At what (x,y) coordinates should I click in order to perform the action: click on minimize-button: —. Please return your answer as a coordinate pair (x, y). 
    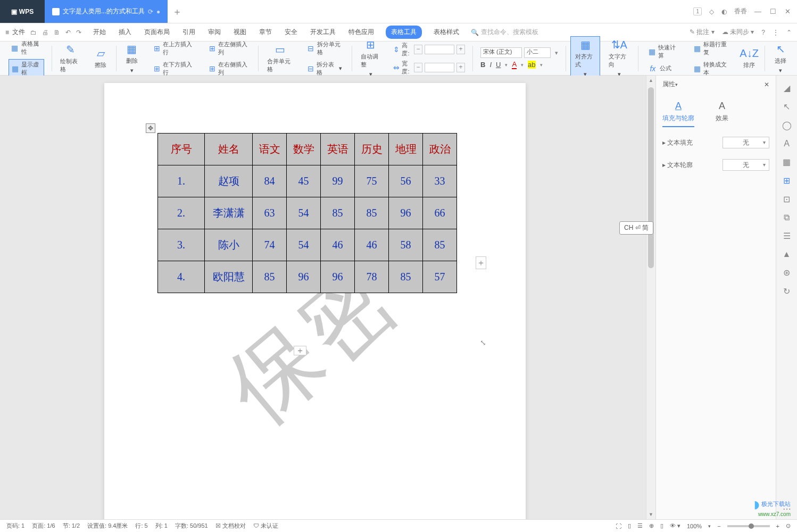
    Looking at the image, I should click on (758, 12).